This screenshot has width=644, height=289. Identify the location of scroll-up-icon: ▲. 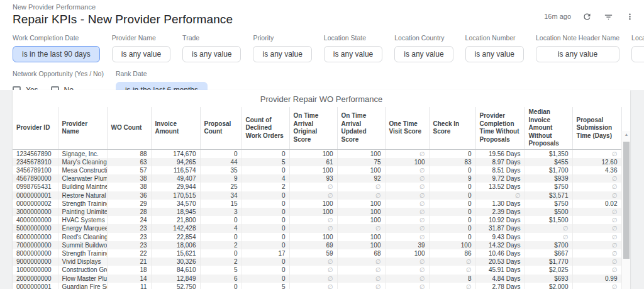
(626, 135).